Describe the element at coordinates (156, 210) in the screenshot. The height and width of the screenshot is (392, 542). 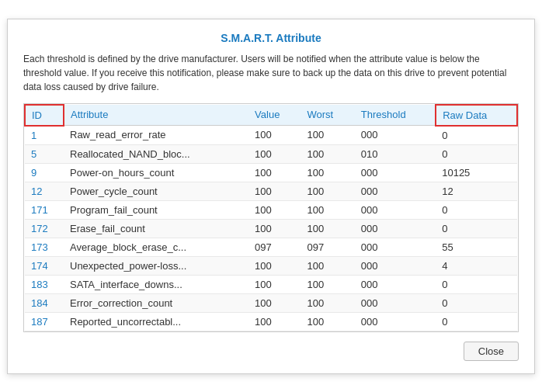
I see `cell-attribute: Program_fail_count` at that location.